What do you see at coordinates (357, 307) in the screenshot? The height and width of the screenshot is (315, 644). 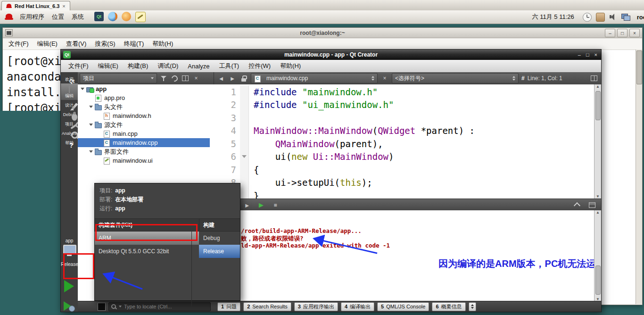 I see `pane-button-4: 4编译输出` at bounding box center [357, 307].